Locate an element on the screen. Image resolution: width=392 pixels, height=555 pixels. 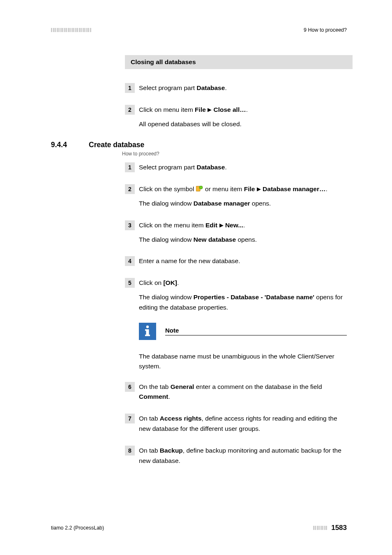
step-bold: Database manager… is located at coordinates (294, 189).